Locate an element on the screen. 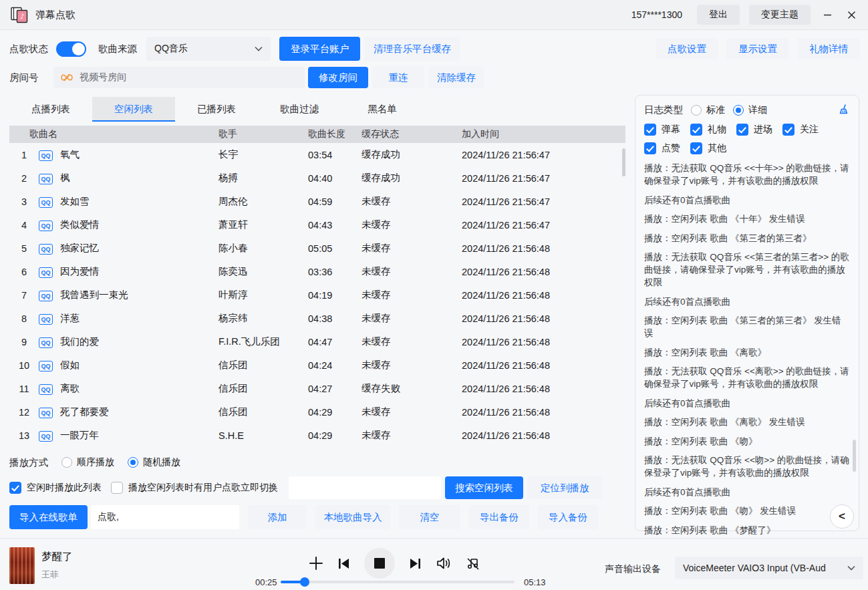 The height and width of the screenshot is (590, 868). add-song-button is located at coordinates (316, 563).